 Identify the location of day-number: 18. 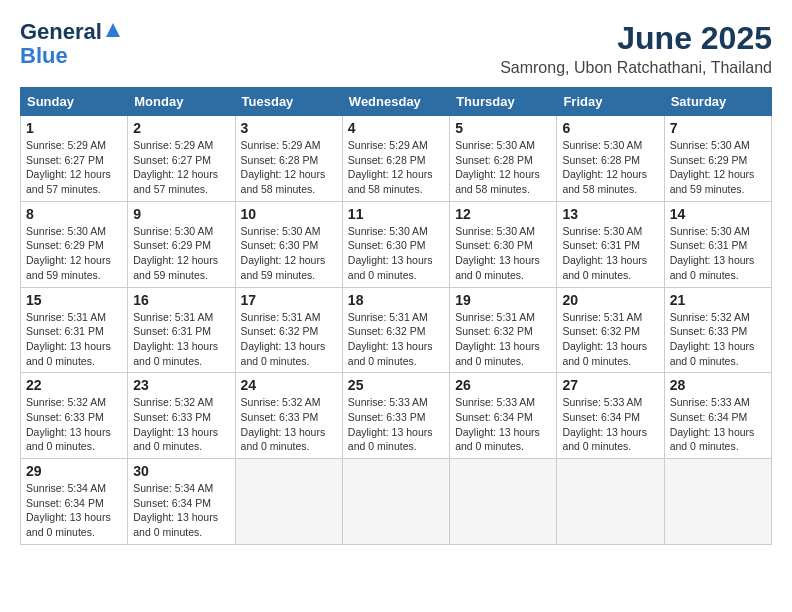
(396, 300).